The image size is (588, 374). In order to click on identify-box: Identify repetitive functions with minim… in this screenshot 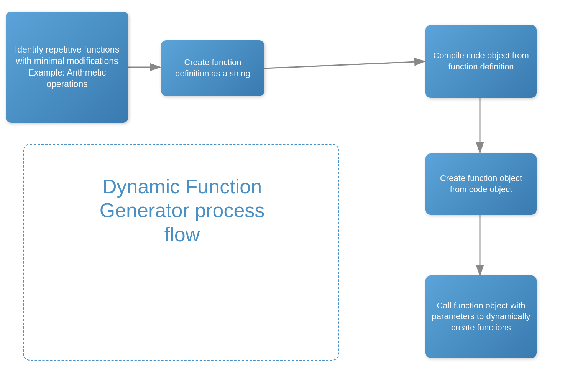, I will do `click(67, 67)`.